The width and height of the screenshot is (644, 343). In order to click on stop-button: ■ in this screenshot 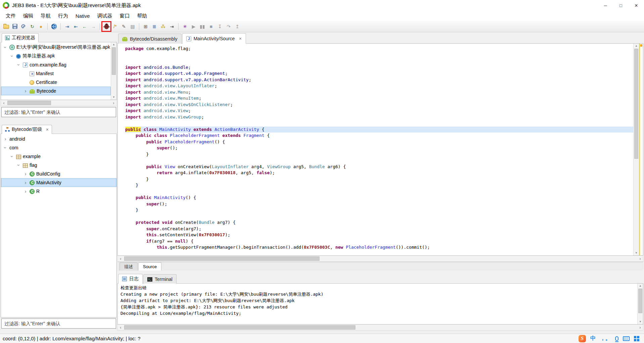, I will do `click(211, 27)`.